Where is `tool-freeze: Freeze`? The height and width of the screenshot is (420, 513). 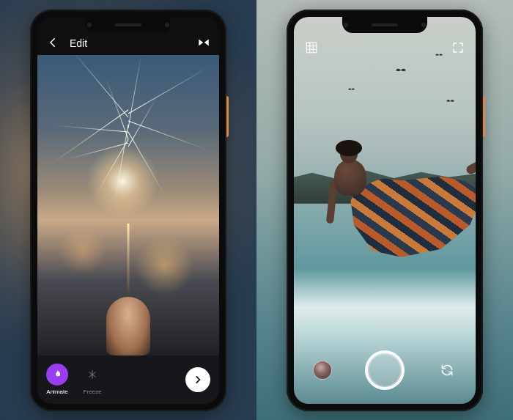
tool-freeze: Freeze is located at coordinates (92, 380).